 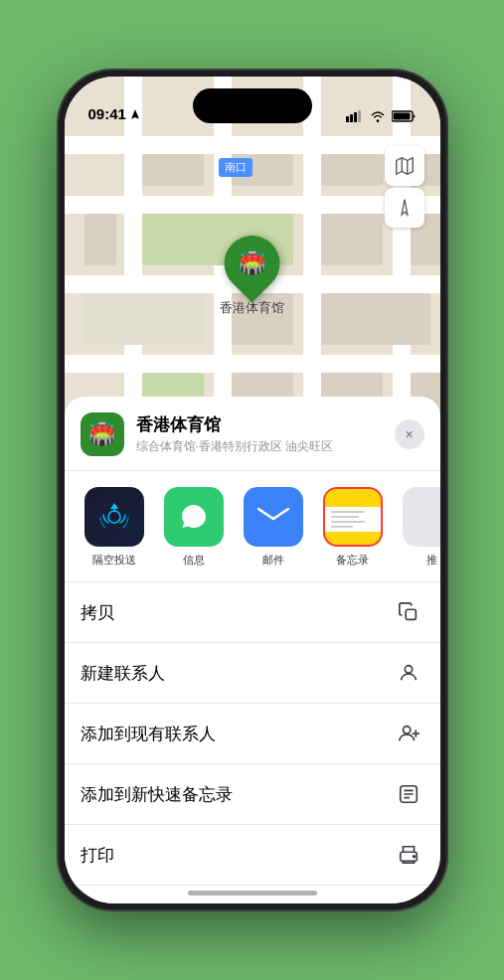 I want to click on add-contact-label: 添加到现有联系人, so click(x=148, y=734).